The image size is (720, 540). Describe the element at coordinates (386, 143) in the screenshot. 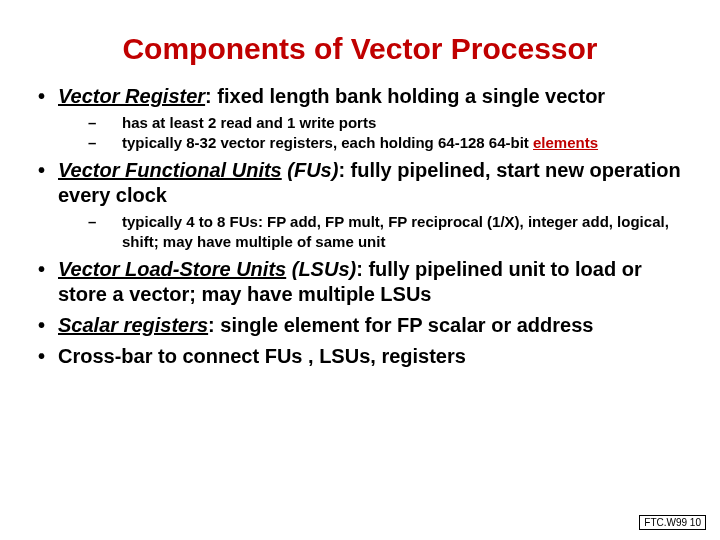

I see `sub-item: typically 8-32 vector registers, each ho…` at that location.